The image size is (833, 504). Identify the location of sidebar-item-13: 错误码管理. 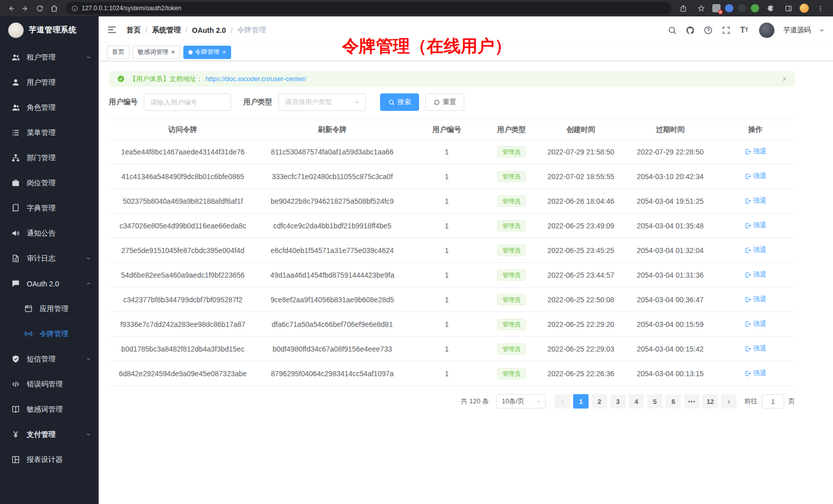
(49, 384).